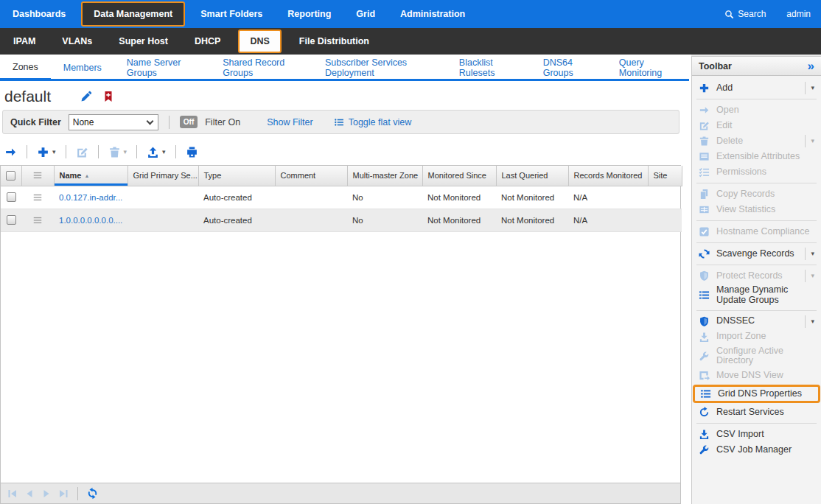 The image size is (821, 504). What do you see at coordinates (237, 175) in the screenshot?
I see `column-header-type: Type` at bounding box center [237, 175].